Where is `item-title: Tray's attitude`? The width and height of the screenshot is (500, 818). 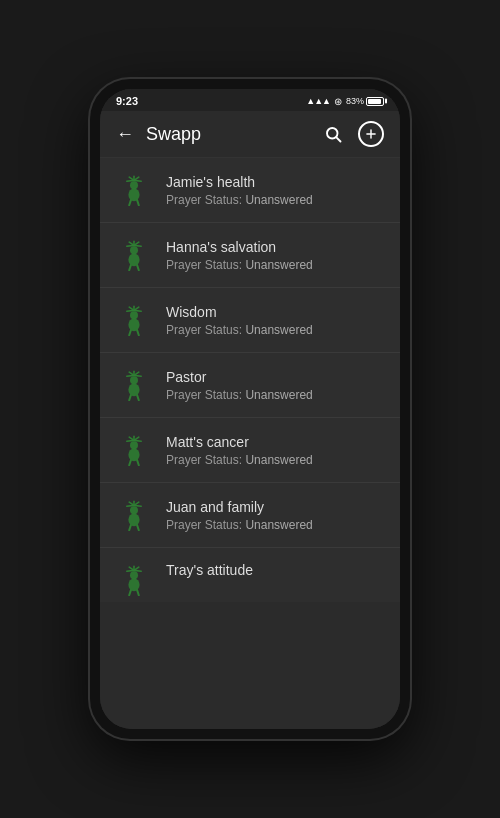
item-title: Tray's attitude is located at coordinates (210, 570).